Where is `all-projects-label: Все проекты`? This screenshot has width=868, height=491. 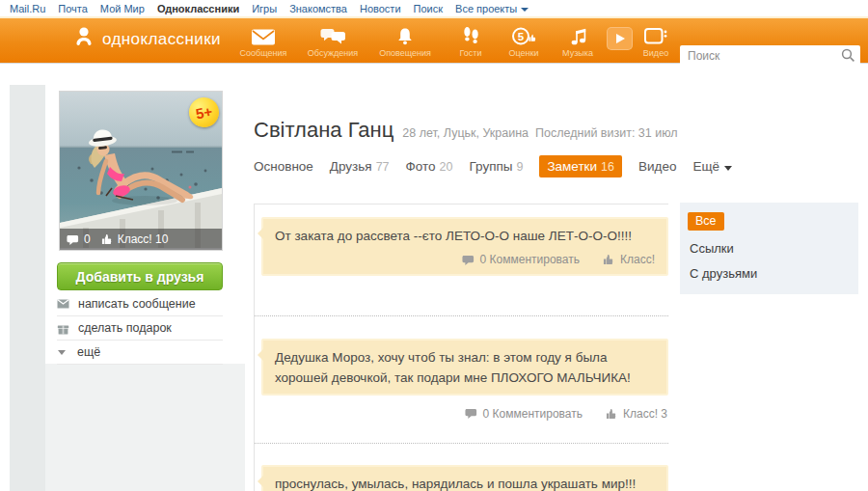 all-projects-label: Все проекты is located at coordinates (486, 9).